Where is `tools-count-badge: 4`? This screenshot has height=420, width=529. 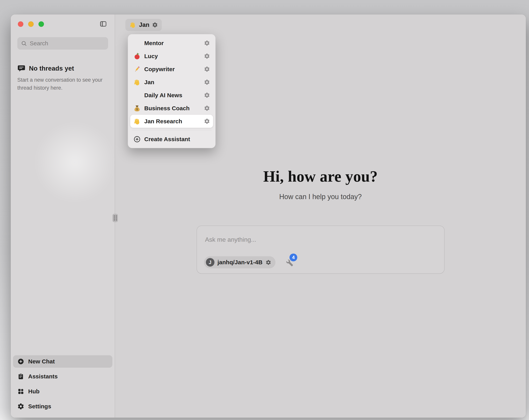 tools-count-badge: 4 is located at coordinates (293, 257).